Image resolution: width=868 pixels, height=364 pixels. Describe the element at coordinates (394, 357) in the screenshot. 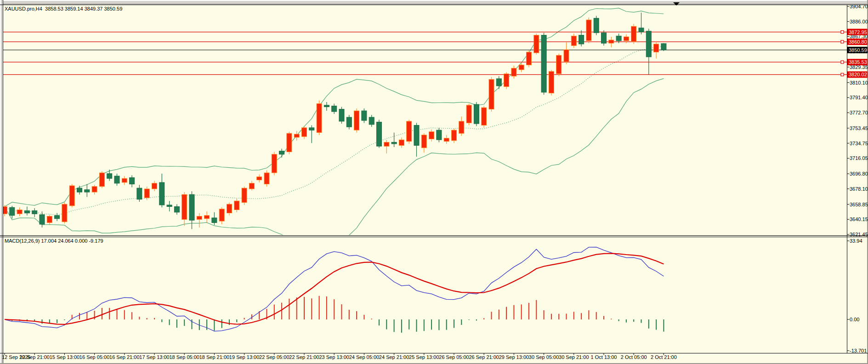

I see `time-tick-label: 24 Sep 21:00` at that location.